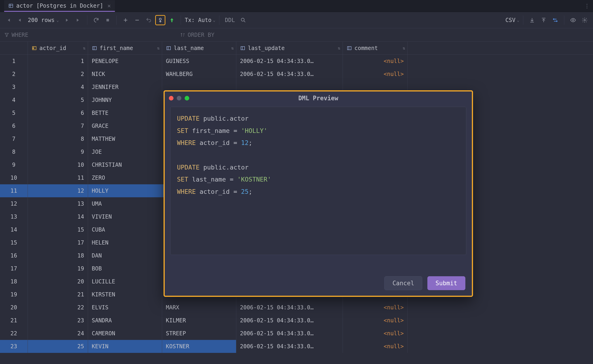 Image resolution: width=593 pixels, height=364 pixels. I want to click on cell-first-name: MATTHEW, so click(125, 139).